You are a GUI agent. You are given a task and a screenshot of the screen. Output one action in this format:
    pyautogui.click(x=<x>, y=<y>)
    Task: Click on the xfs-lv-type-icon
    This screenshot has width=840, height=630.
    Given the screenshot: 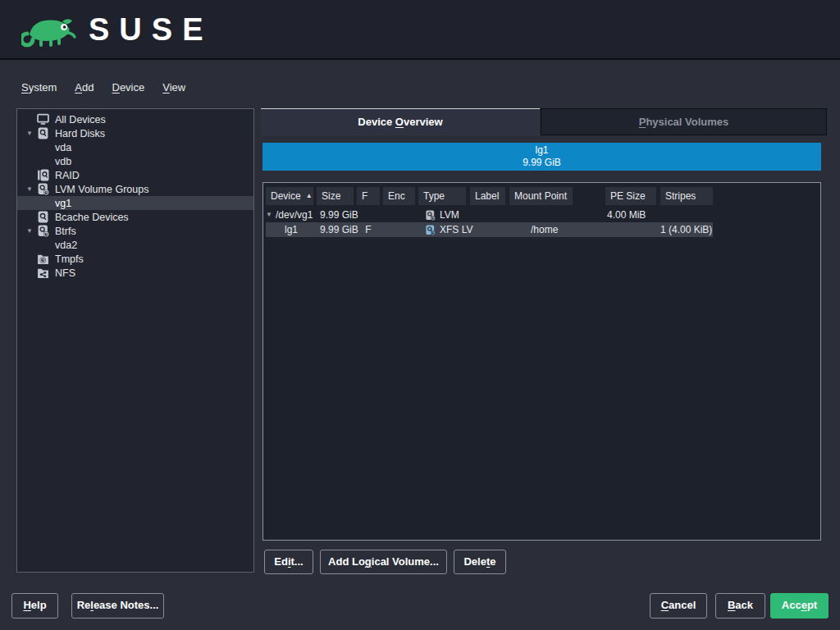 What is the action you would take?
    pyautogui.click(x=430, y=230)
    